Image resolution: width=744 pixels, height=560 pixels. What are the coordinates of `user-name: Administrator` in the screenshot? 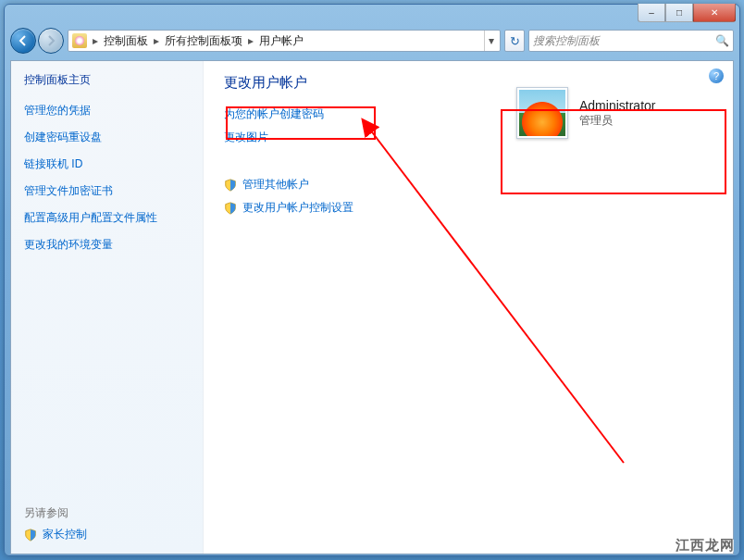 It's located at (617, 106).